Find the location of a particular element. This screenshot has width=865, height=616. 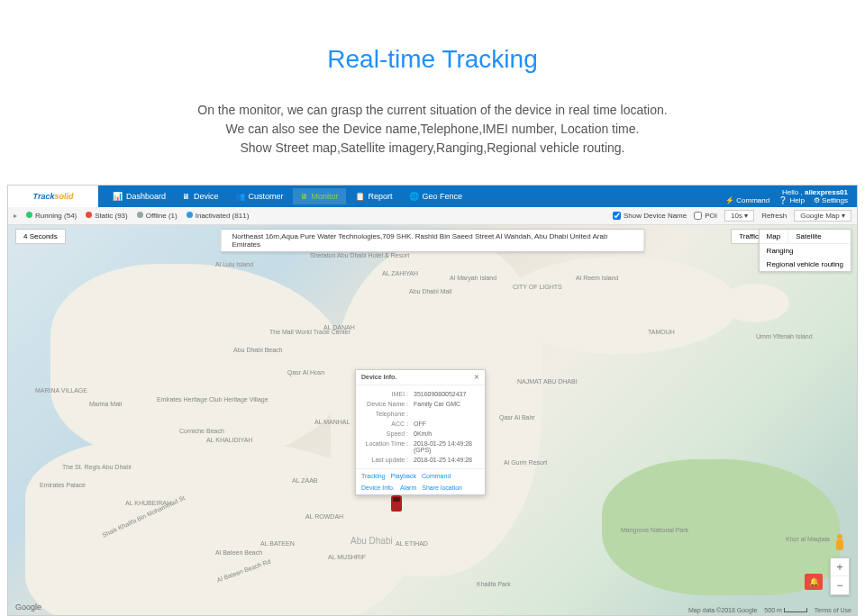

map-attribution: Map data ©2018 Google 500 m Terms of Use is located at coordinates (769, 611).